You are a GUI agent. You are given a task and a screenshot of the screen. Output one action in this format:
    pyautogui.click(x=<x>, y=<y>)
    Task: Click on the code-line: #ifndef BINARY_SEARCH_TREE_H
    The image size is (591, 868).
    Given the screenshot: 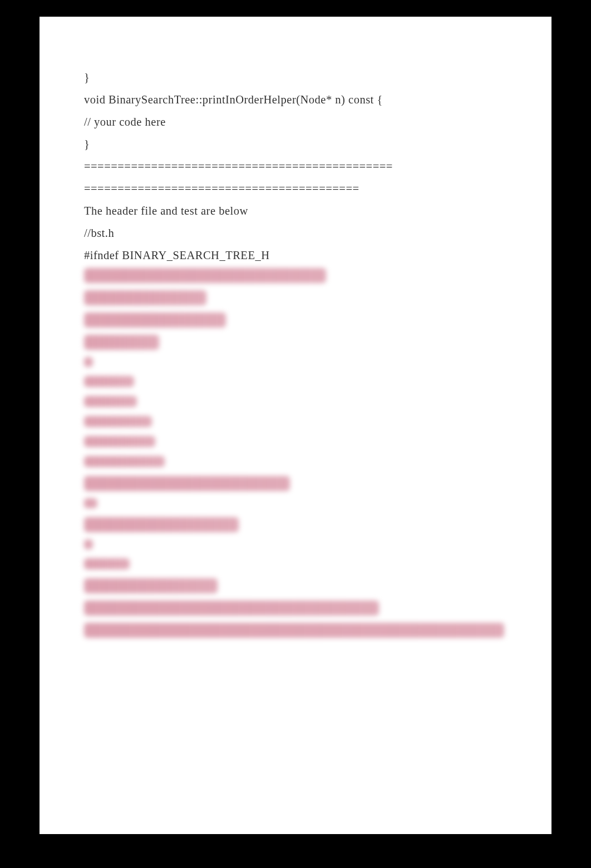 What is the action you would take?
    pyautogui.click(x=296, y=256)
    